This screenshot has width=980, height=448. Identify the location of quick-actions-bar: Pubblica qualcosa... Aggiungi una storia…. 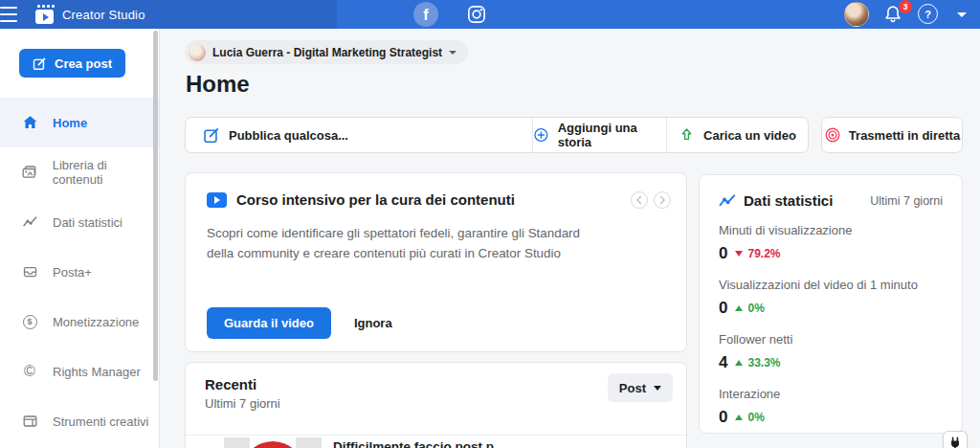
(574, 135).